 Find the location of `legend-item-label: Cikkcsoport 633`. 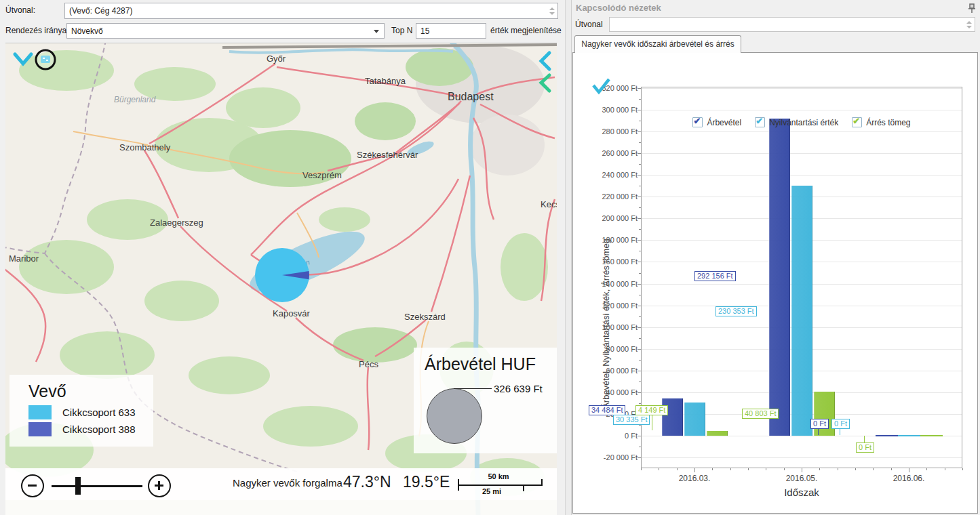

legend-item-label: Cikkcsoport 633 is located at coordinates (99, 412).